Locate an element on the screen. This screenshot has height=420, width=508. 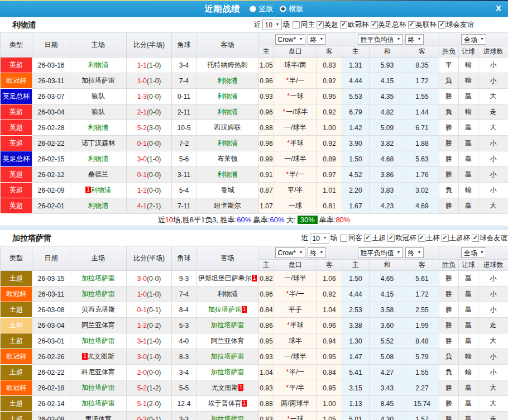
match-row: 土杯26-03-04阿兰亚体育1-2(0-2)5-3加拉塔萨雷0.86*半球0.… is located at coordinates (255, 326).